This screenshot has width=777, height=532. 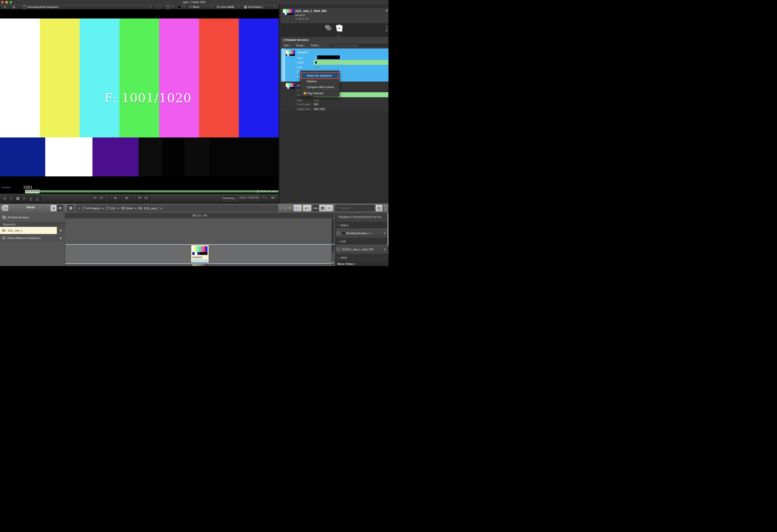 I want to click on browser-search-input, so click(x=355, y=208).